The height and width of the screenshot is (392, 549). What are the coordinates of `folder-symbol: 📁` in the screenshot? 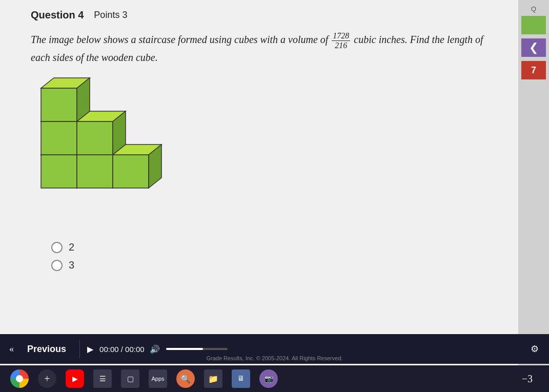 It's located at (213, 379).